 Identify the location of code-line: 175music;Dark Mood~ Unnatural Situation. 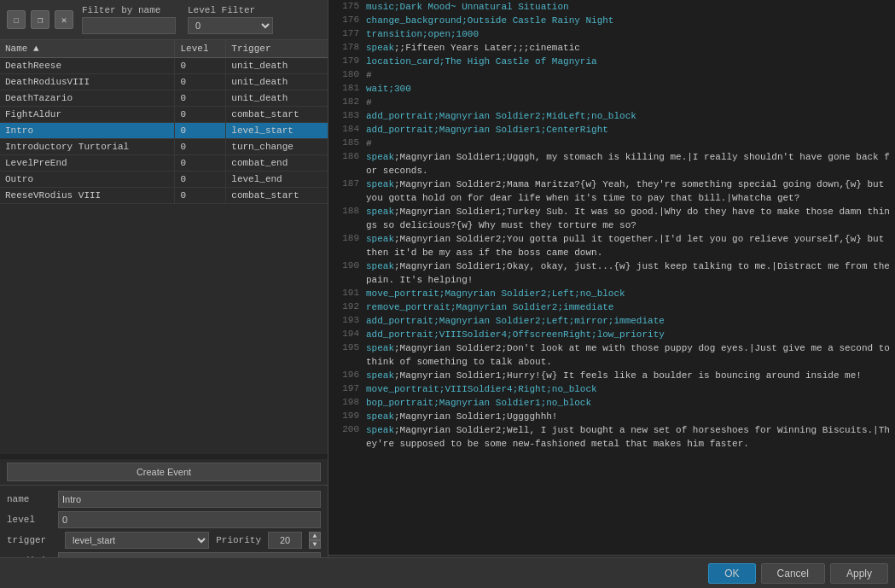
(612, 7).